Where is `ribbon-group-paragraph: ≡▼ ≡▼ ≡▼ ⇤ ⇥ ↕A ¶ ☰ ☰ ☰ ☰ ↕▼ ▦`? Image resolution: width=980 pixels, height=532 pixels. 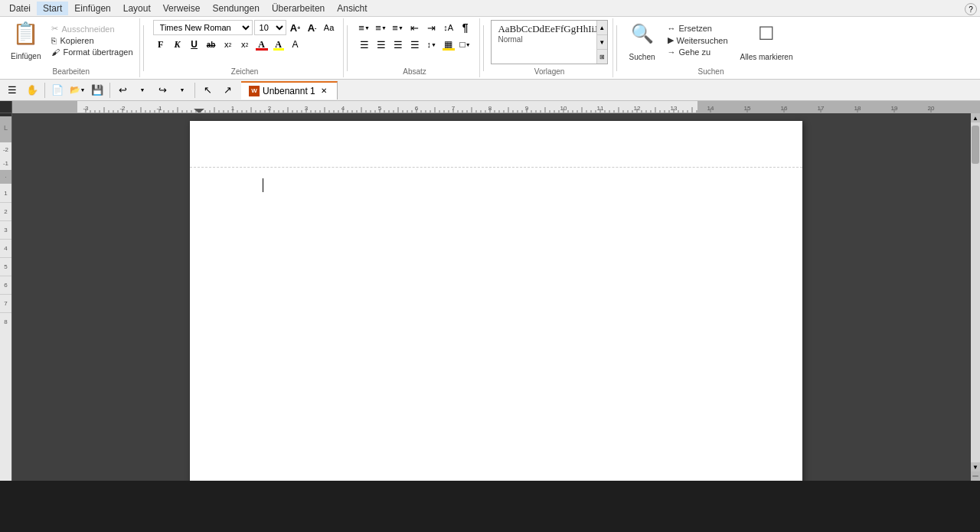
ribbon-group-paragraph: ≡▼ ≡▼ ≡▼ ⇤ ⇥ ↕A ¶ ☰ ☰ ☰ ☰ ↕▼ ▦ is located at coordinates (415, 47).